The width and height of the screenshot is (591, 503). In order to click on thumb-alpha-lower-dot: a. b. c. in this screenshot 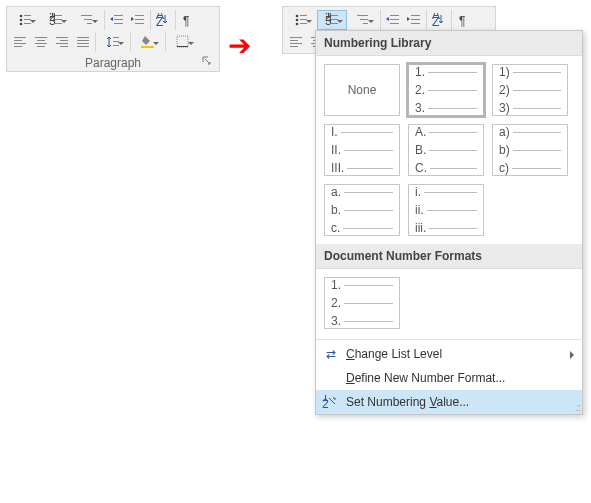, I will do `click(362, 210)`.